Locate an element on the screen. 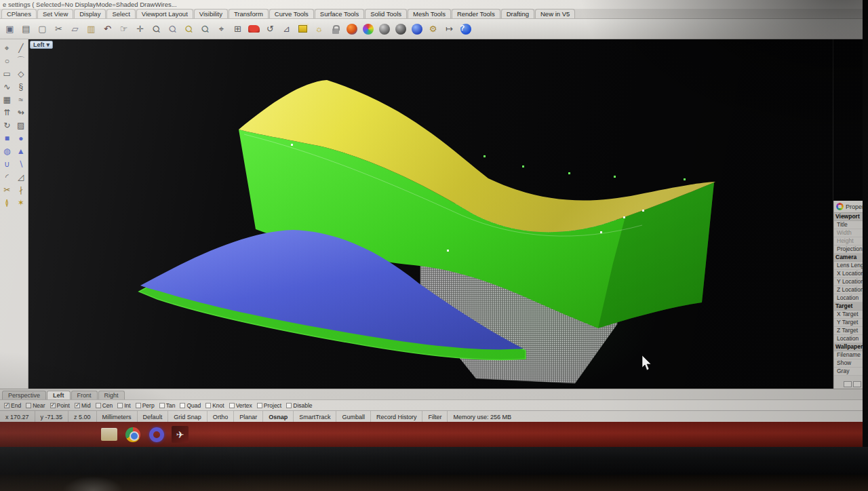 The width and height of the screenshot is (868, 491). lock-icon is located at coordinates (335, 28).